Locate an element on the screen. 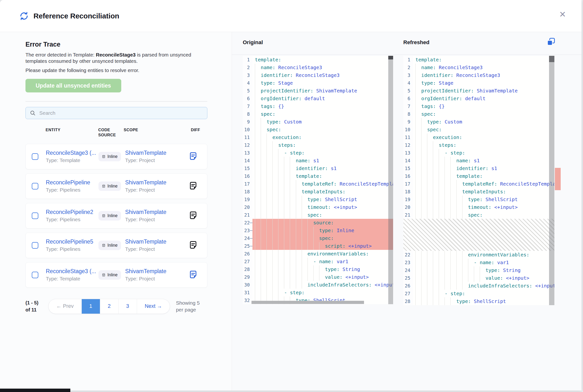 The width and height of the screenshot is (583, 392). code-line: 8 spec: is located at coordinates (479, 114).